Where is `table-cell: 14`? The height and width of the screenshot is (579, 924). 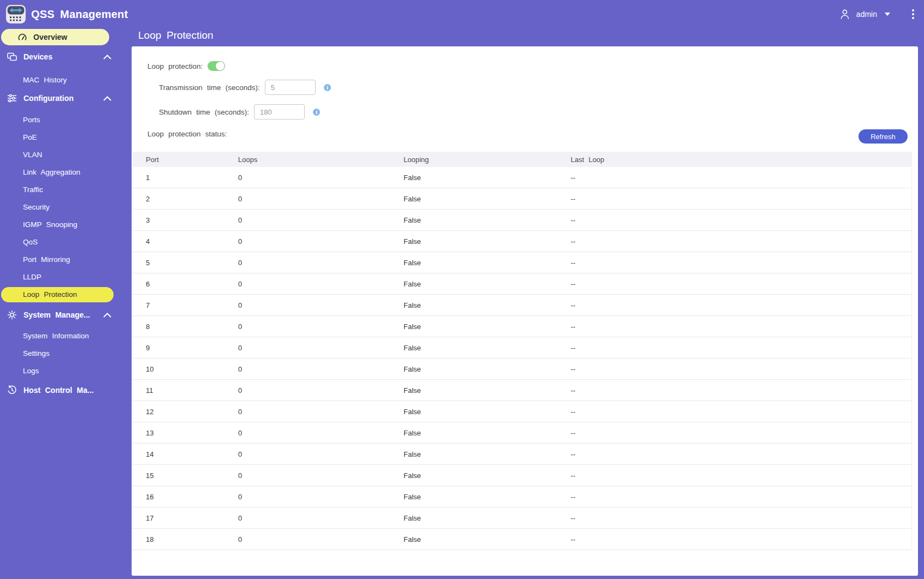 table-cell: 14 is located at coordinates (179, 454).